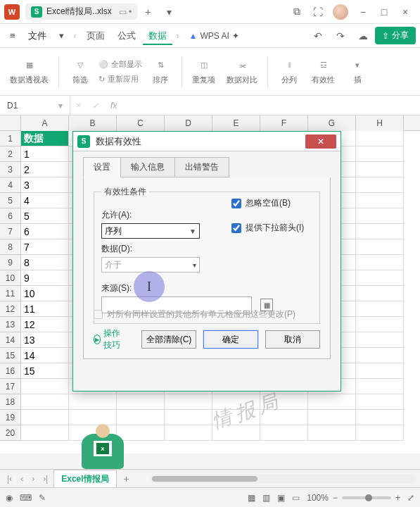 The width and height of the screenshot is (420, 507). Describe the element at coordinates (324, 72) in the screenshot. I see `ribbon-data-validity: ☲ 有效性` at that location.